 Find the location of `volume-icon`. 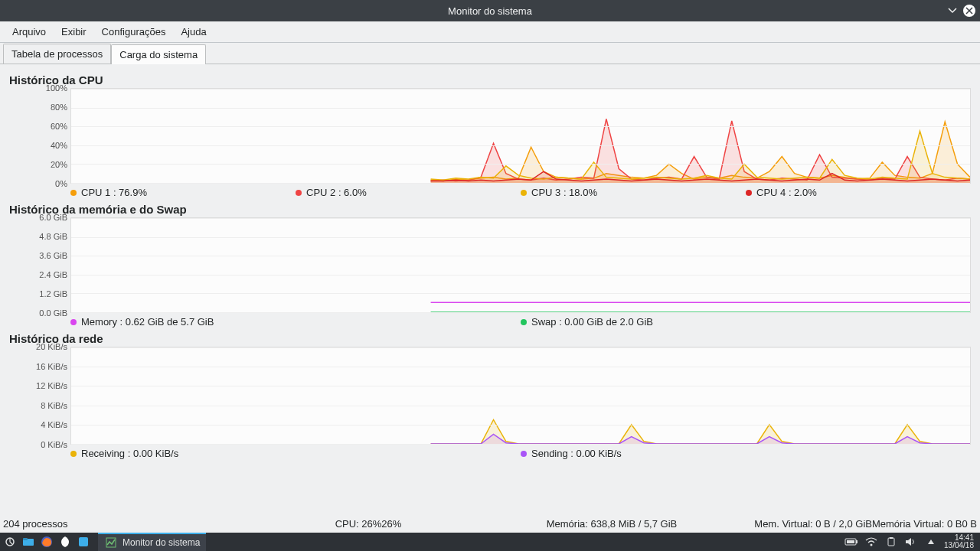

volume-icon is located at coordinates (911, 542).